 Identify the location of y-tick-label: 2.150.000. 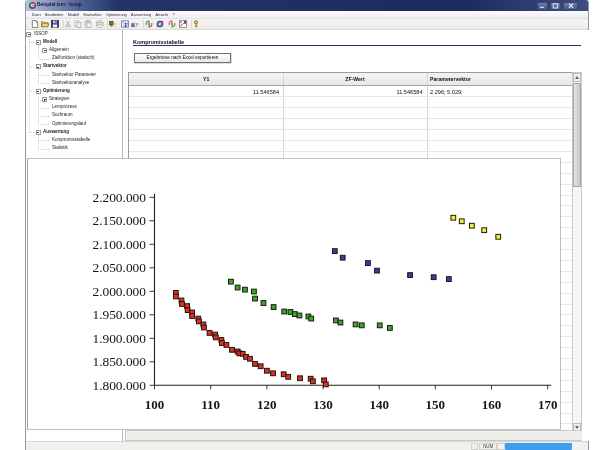
(119, 220).